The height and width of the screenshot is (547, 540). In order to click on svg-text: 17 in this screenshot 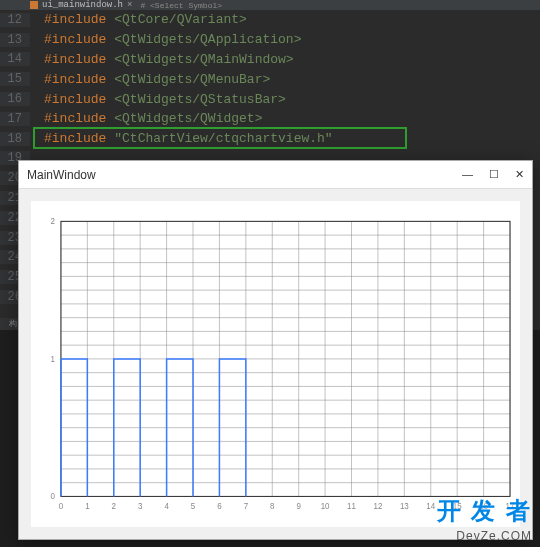, I will do `click(510, 506)`.